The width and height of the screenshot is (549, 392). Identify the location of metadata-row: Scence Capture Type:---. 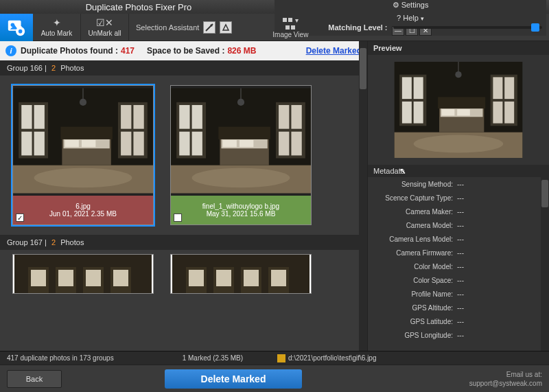
(458, 198).